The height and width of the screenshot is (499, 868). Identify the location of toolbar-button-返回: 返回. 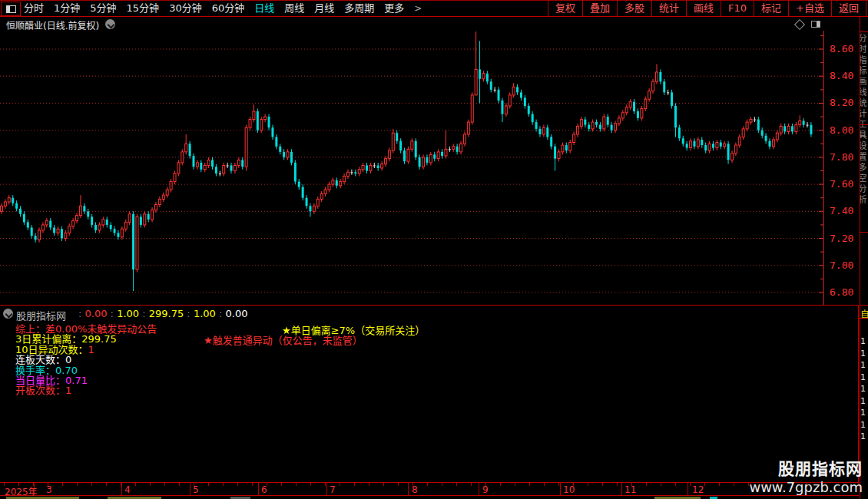
(849, 8).